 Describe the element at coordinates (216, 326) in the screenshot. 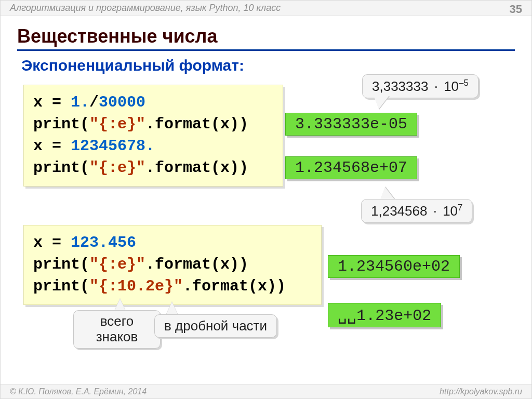

I see `callout-fraction-digits: в дробной части` at that location.